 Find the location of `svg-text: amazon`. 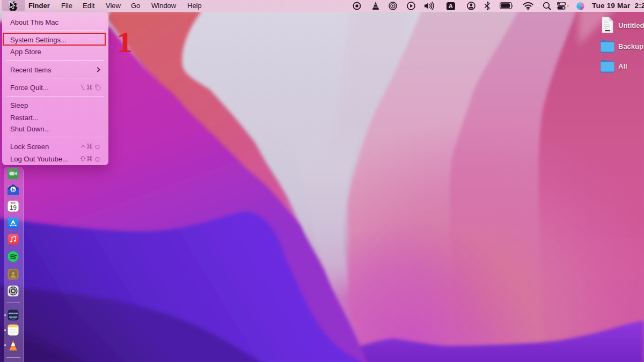

svg-text: amazon is located at coordinates (13, 313).